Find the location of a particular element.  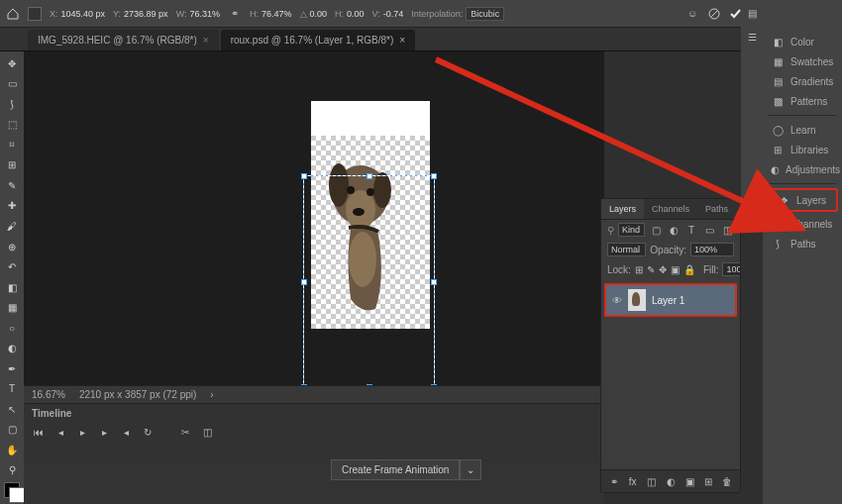

opacity-value: 100% is located at coordinates (712, 250).